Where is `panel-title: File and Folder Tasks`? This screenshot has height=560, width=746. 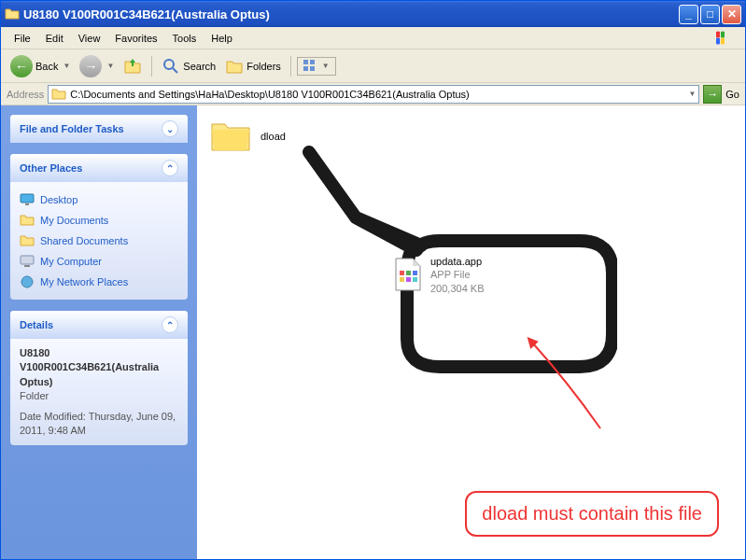 panel-title: File and Folder Tasks is located at coordinates (72, 129).